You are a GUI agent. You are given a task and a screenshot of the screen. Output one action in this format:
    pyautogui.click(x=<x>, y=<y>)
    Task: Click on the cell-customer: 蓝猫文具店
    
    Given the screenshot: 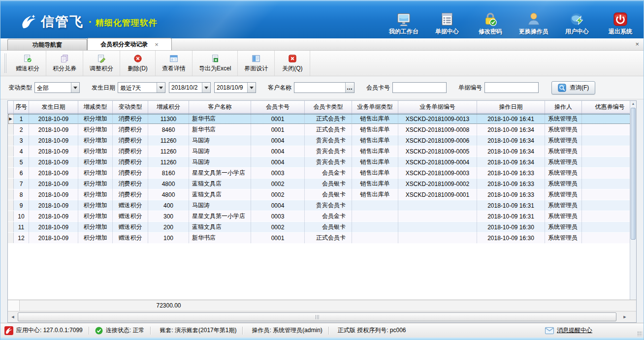 What is the action you would take?
    pyautogui.click(x=220, y=227)
    